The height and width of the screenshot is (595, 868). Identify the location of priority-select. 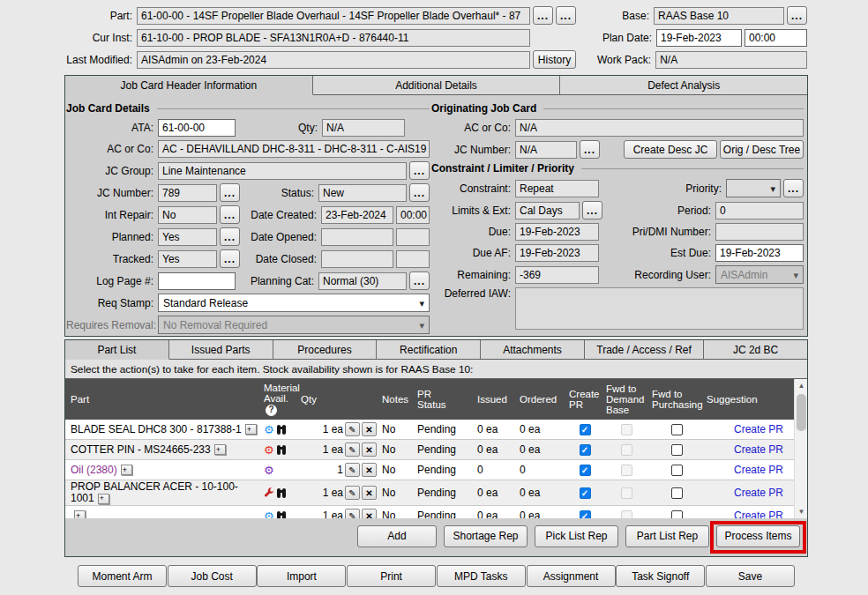
(753, 189).